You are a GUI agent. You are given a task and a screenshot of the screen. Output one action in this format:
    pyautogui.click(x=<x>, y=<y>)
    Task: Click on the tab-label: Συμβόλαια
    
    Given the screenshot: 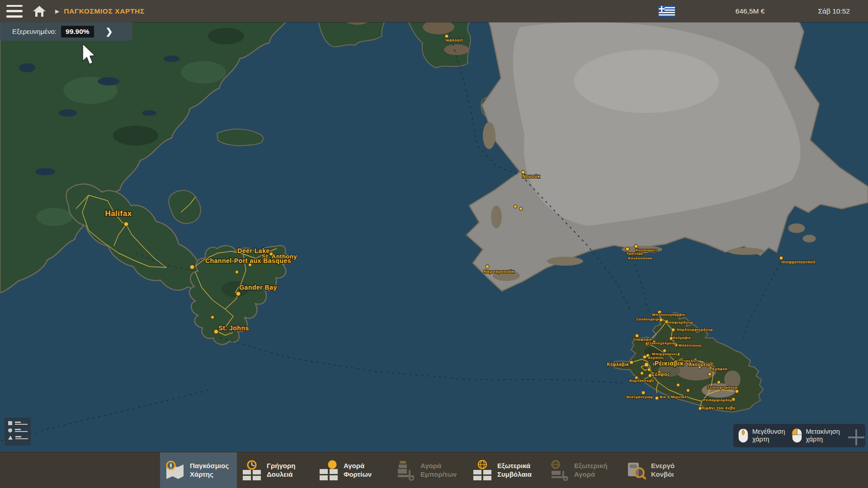 What is the action you would take?
    pyautogui.click(x=514, y=474)
    